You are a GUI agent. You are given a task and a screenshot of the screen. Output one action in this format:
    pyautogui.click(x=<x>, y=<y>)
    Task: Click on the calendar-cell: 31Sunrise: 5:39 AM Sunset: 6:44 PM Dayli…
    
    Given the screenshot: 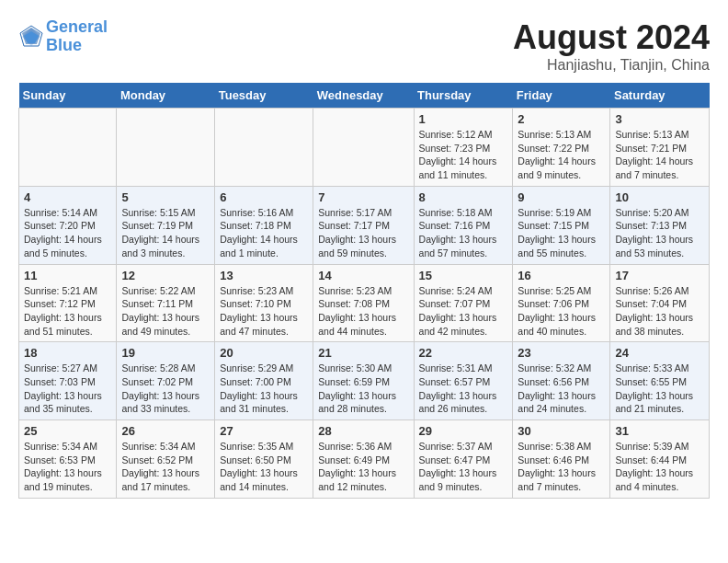 What is the action you would take?
    pyautogui.click(x=660, y=460)
    